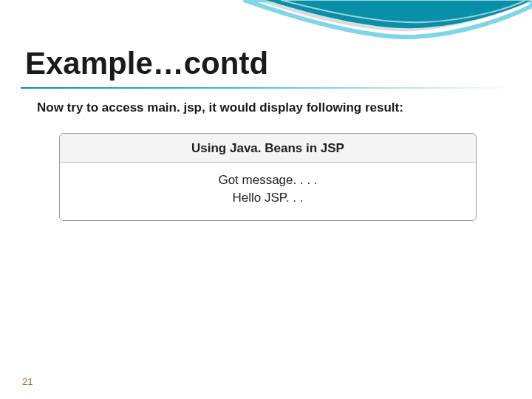  I want to click on result-line-2: Hello JSP. . ., so click(267, 198).